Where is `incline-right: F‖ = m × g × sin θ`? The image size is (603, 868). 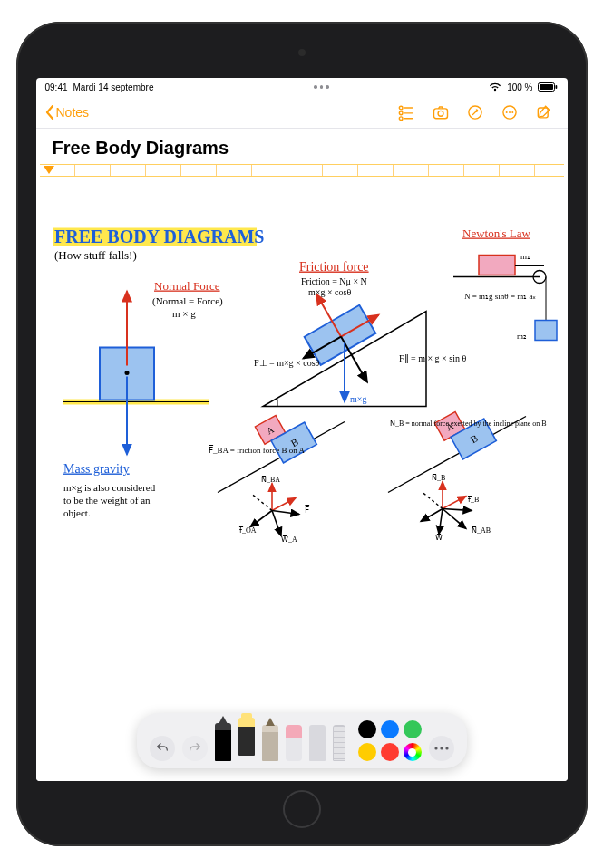 incline-right: F‖ = m × g × sin θ is located at coordinates (433, 359).